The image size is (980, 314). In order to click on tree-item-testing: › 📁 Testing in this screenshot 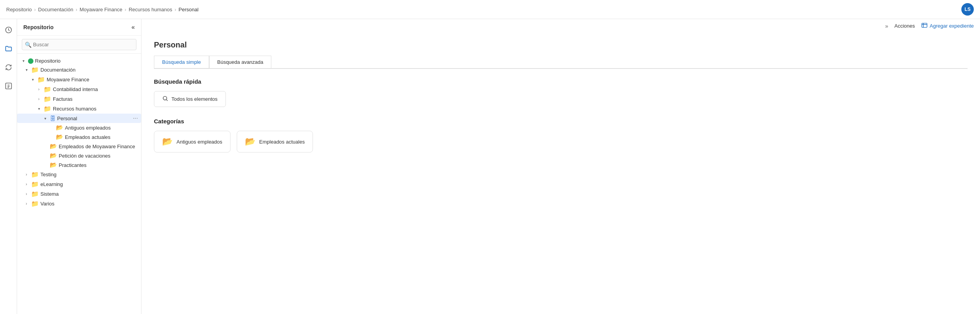, I will do `click(79, 174)`.